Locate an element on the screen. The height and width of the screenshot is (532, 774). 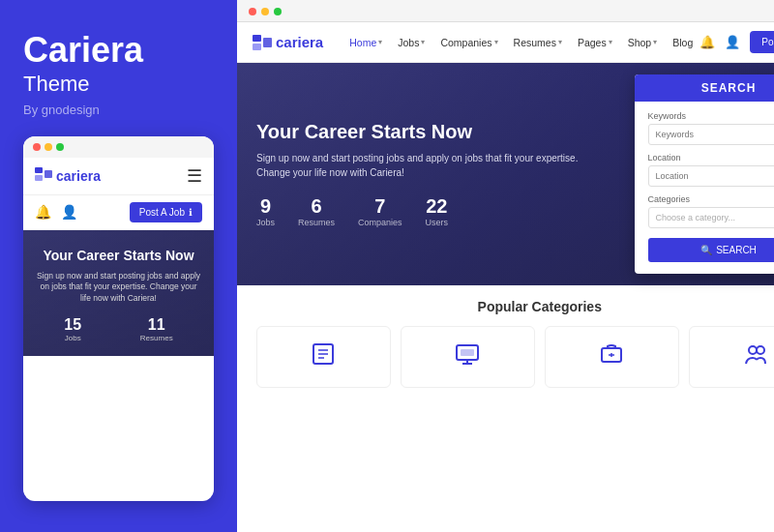
nav-right: 🔔 👤 Post A Job ℹ is located at coordinates (737, 43).